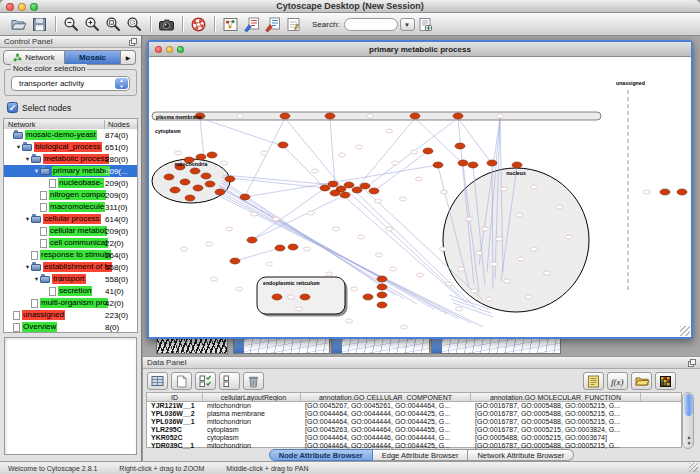 This screenshot has width=700, height=474. Describe the element at coordinates (408, 24) in the screenshot. I see `search-options-dropdown: ▼` at that location.